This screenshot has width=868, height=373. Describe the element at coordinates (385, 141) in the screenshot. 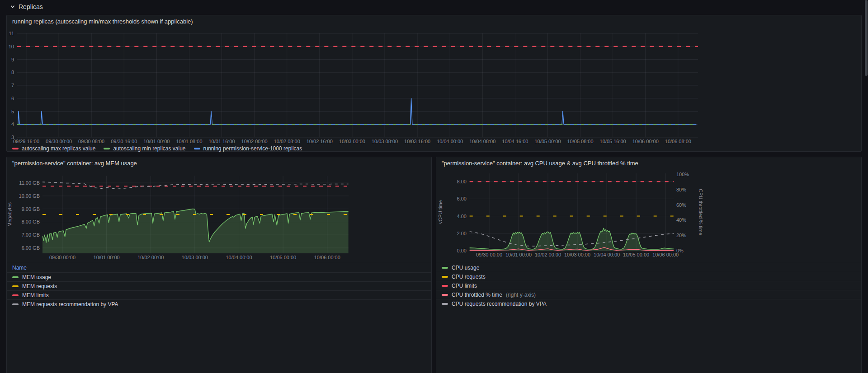

I see `svg-text: 10/03 08:00` at that location.